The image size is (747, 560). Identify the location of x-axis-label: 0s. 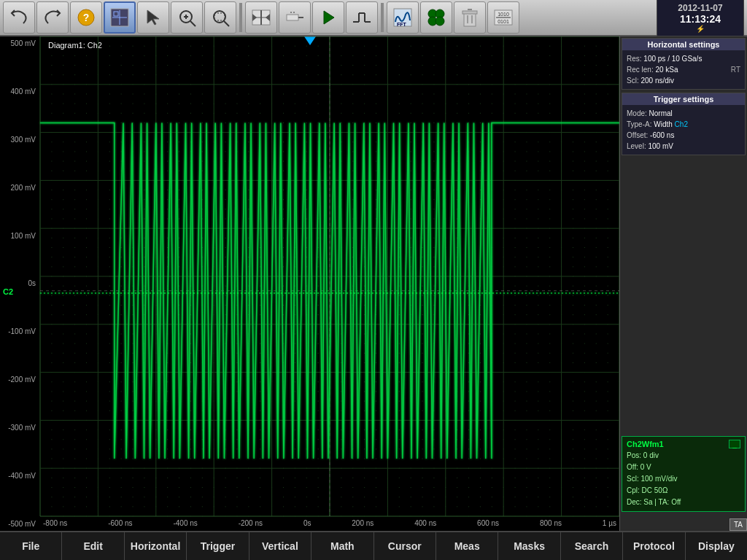
(308, 524).